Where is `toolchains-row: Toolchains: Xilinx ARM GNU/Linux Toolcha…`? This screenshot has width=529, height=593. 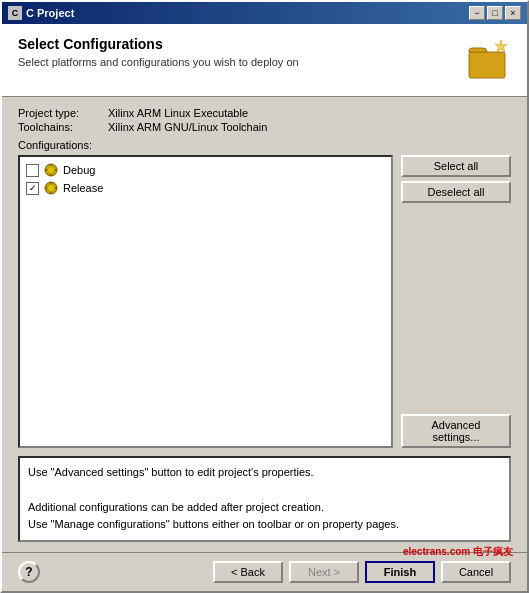
toolchains-row: Toolchains: Xilinx ARM GNU/Linux Toolcha… is located at coordinates (264, 127).